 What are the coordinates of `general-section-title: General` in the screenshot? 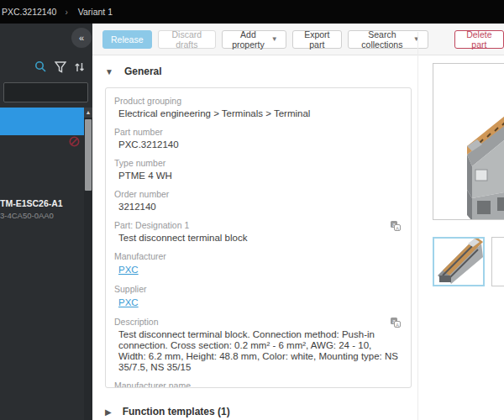 It's located at (143, 71).